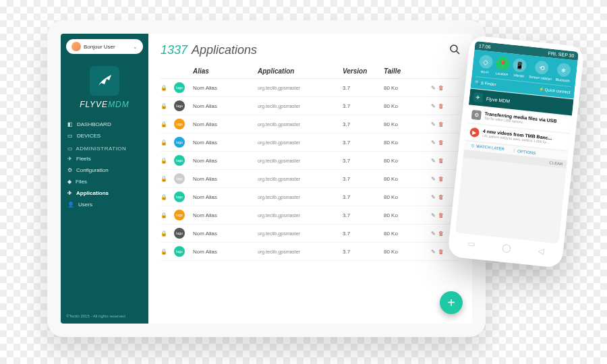 The width and height of the screenshot is (607, 364). What do you see at coordinates (105, 47) in the screenshot?
I see `user-menu: Bonjour User ⌄` at bounding box center [105, 47].